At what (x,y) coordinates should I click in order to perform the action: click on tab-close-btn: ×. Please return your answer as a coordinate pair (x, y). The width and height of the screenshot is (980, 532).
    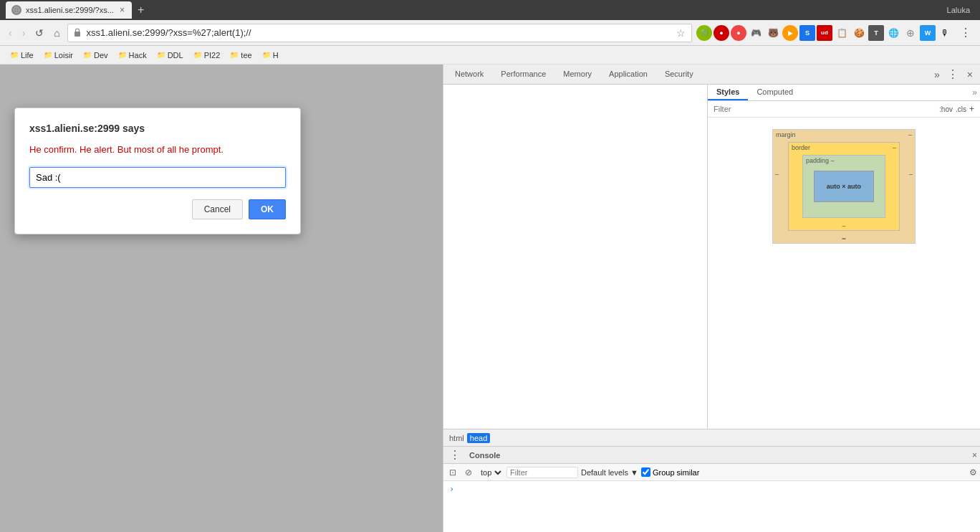
    Looking at the image, I should click on (122, 10).